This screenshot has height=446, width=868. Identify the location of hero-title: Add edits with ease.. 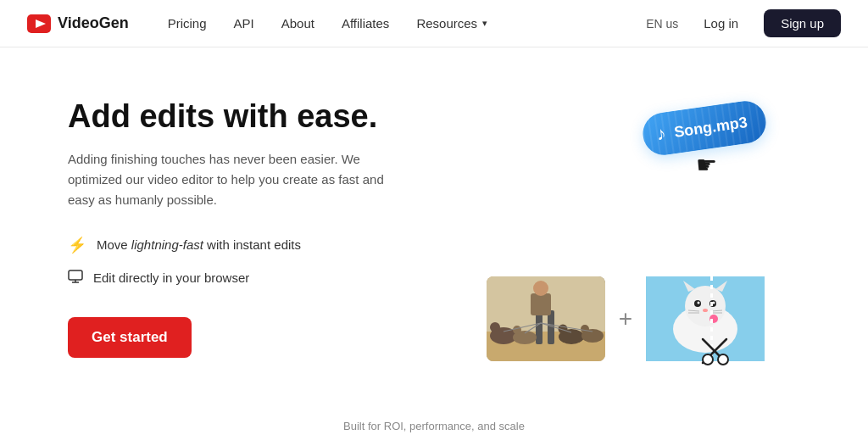
(242, 117).